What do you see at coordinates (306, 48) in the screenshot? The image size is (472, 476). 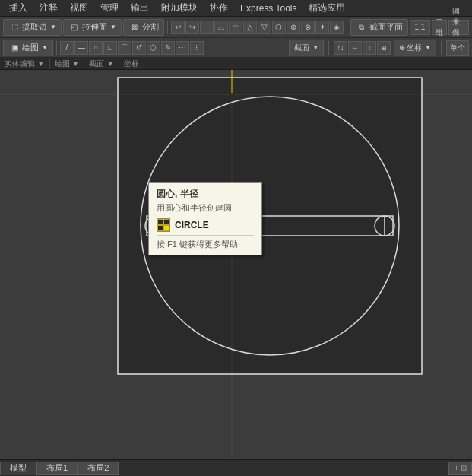 I see `section-dropdown: 截面 ▼` at bounding box center [306, 48].